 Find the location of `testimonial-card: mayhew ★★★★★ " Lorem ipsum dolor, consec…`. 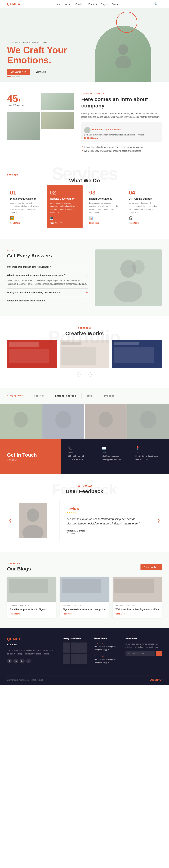

testimonial-card: mayhew ★★★★★ " Lorem ipsum dolor, consec… is located at coordinates (105, 521).